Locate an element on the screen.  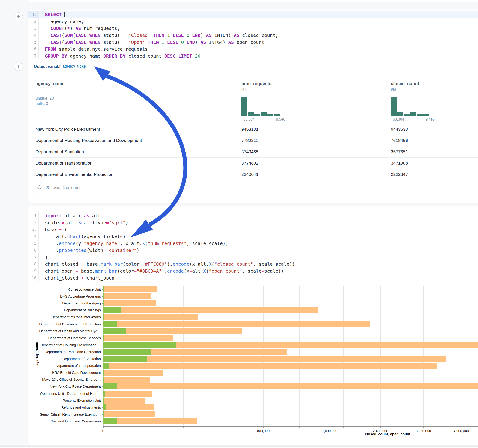
line-number: 1 is located at coordinates (33, 216).